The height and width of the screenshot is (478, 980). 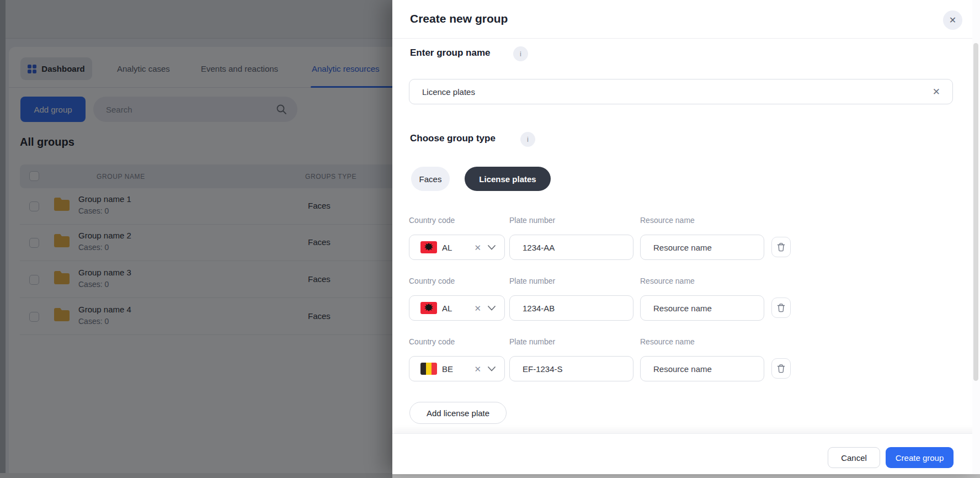 I want to click on group-name-field: ✕, so click(x=681, y=92).